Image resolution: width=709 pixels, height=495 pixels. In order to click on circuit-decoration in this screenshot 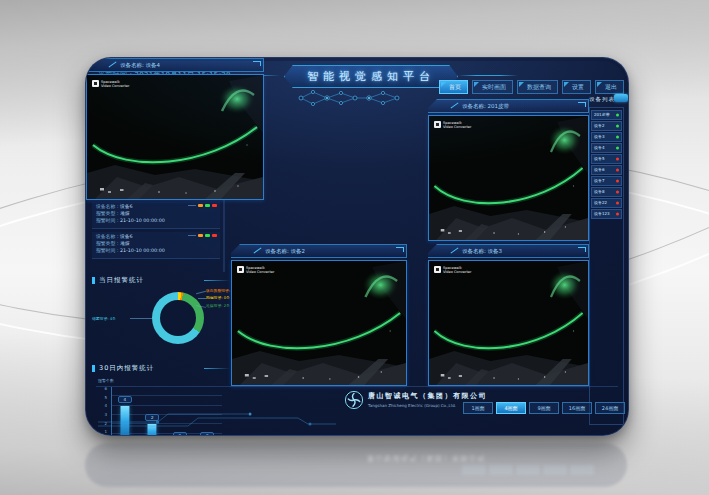, I will do `click(218, 419)`.